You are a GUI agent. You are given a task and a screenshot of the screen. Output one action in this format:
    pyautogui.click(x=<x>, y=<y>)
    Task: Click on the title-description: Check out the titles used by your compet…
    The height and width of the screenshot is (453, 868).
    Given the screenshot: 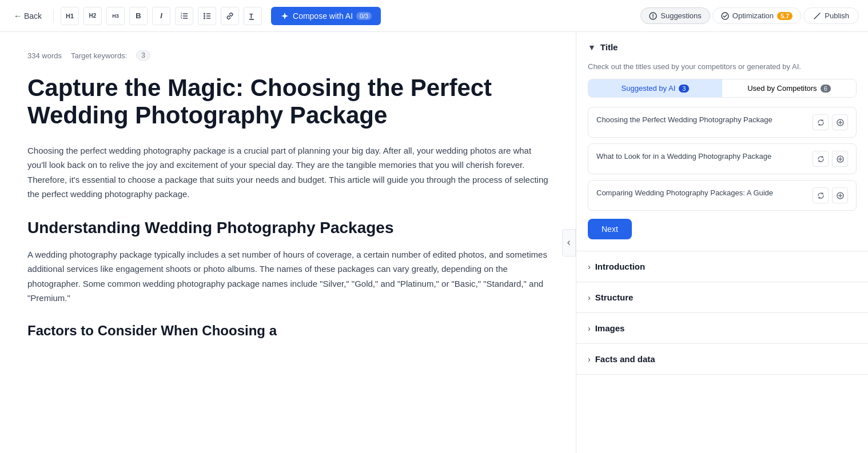 What is the action you would take?
    pyautogui.click(x=722, y=66)
    